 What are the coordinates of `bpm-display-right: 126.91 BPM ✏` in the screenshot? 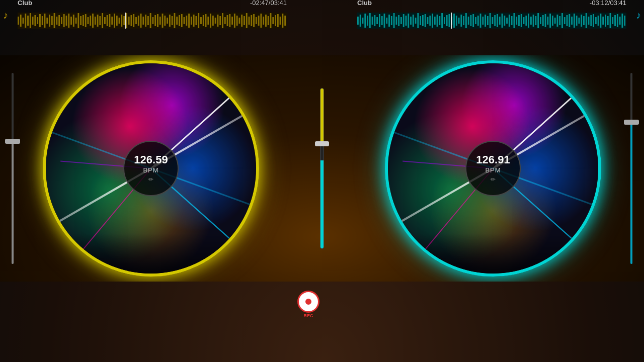 It's located at (493, 168).